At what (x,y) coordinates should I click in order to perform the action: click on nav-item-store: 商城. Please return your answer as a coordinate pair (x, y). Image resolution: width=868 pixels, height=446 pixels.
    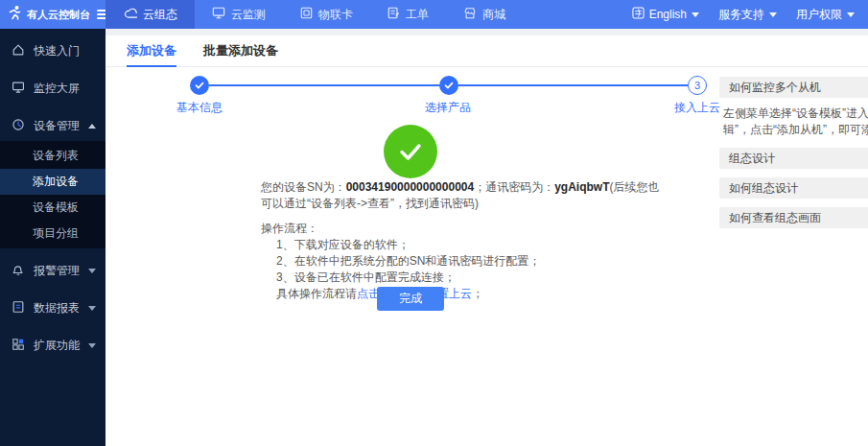
    Looking at the image, I should click on (484, 14).